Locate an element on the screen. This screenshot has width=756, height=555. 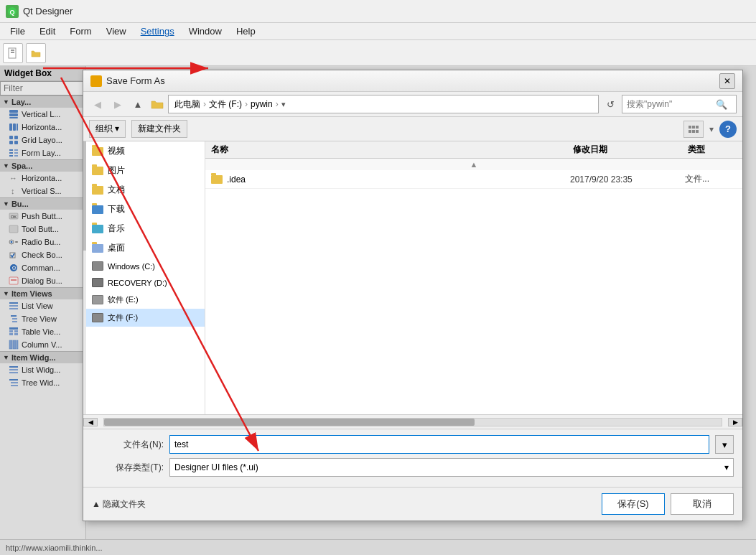
dialog-form: 文件名(N): ▾ 保存类型(T): Designer UI files (*.… is located at coordinates (413, 458).